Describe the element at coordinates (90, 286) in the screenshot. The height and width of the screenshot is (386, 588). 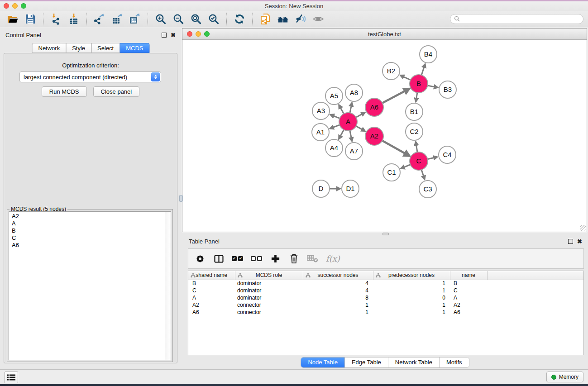
I see `mcds-result-list: A2ABCA6` at that location.